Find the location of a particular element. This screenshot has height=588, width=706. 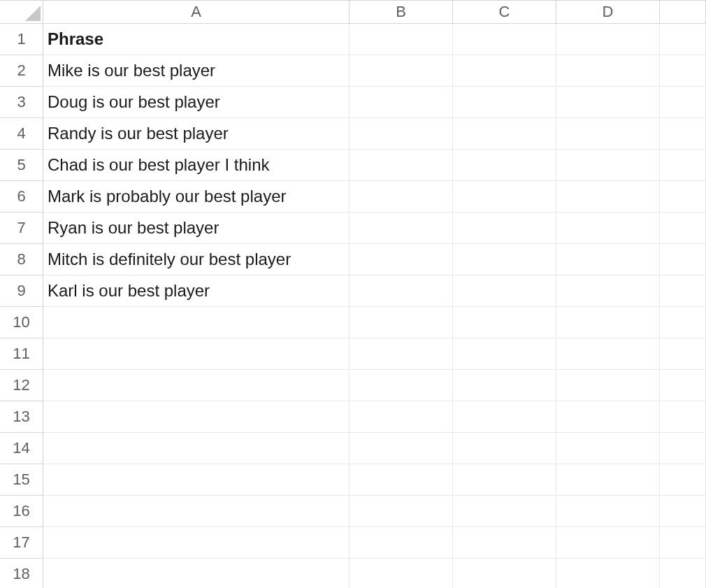

row-header-2: 2 is located at coordinates (22, 71).